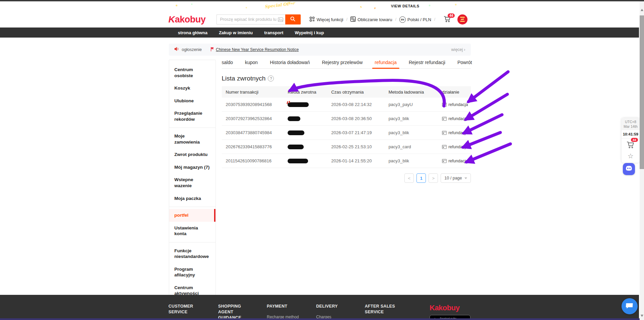 Image resolution: width=644 pixels, height=320 pixels. Describe the element at coordinates (421, 178) in the screenshot. I see `page-1-button: 1` at that location.